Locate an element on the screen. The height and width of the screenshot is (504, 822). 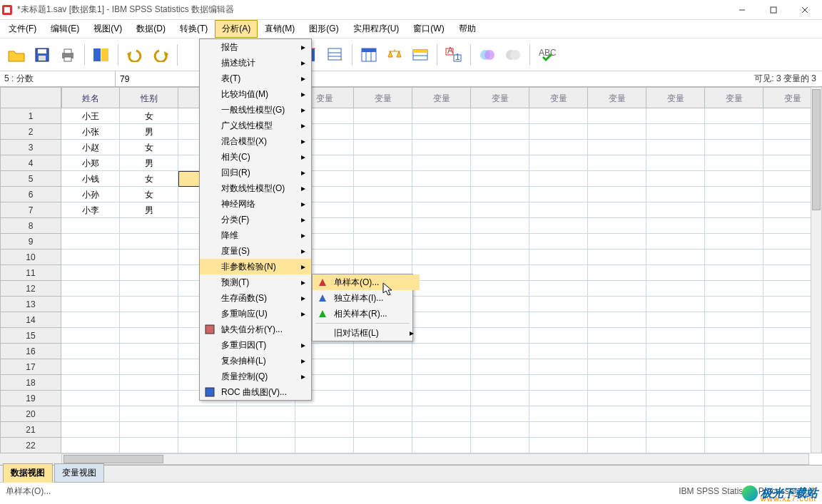
column-header: 性别 is located at coordinates (149, 98).